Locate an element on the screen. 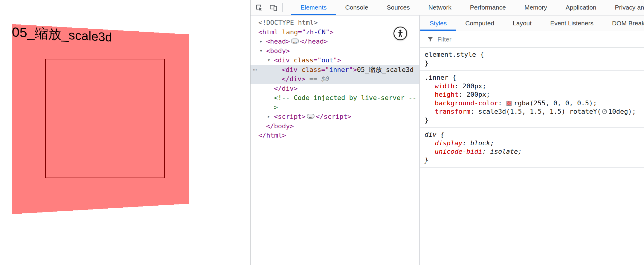  code-token: html is located at coordinates (270, 32).